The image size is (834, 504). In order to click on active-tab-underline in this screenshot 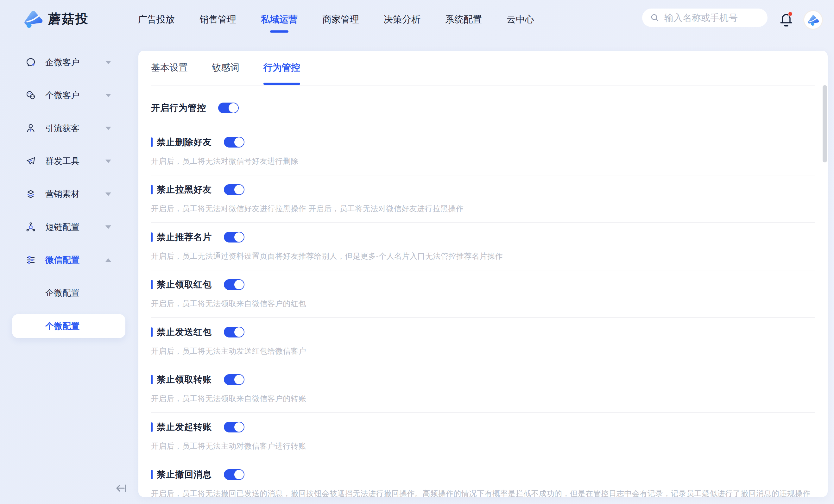, I will do `click(282, 84)`.